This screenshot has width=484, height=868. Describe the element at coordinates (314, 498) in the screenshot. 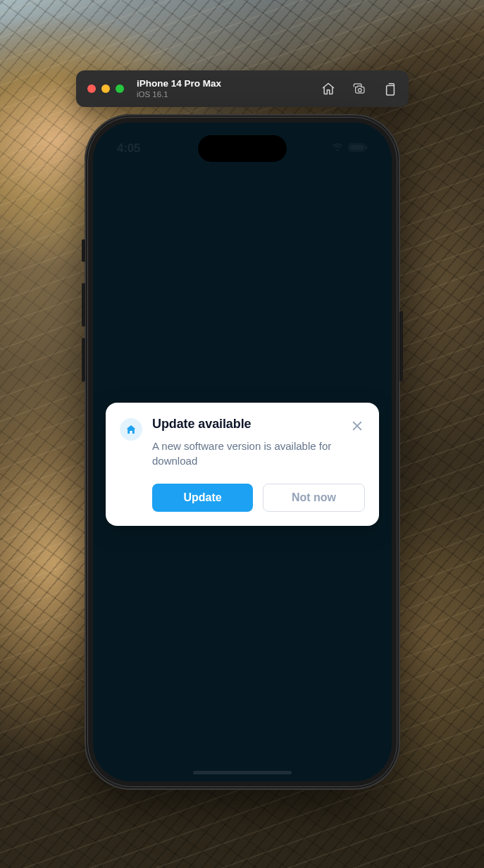

I see `not-now-button: Not now` at that location.